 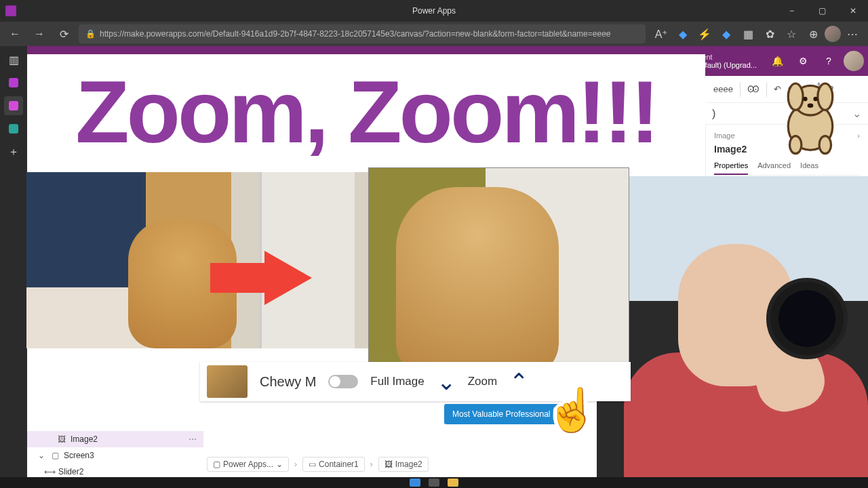 I want to click on chevron-down-icon: ⌄, so click(x=41, y=455).